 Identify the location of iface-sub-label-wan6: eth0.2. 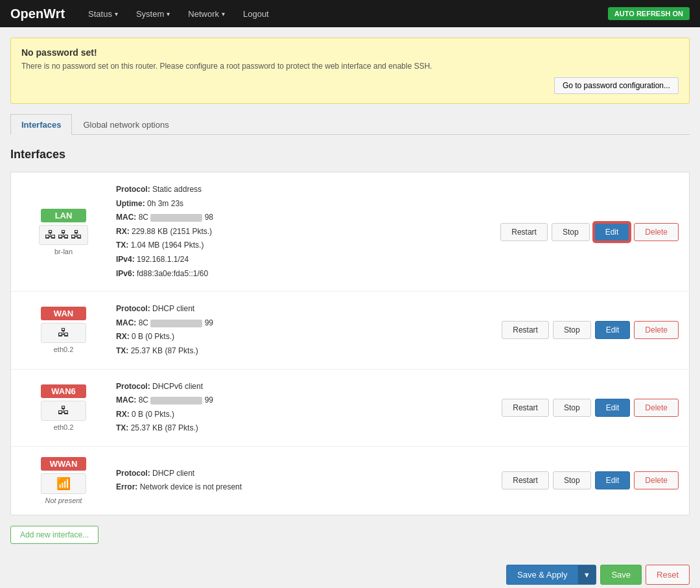
(64, 427).